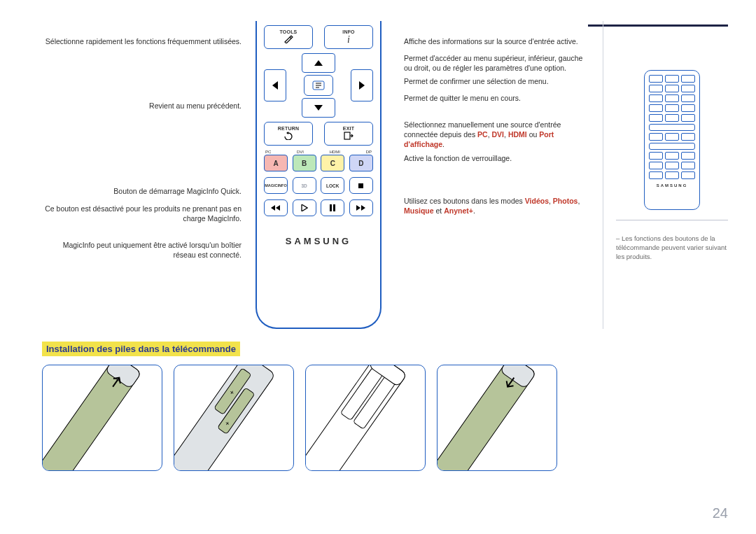 The image size is (756, 534). Describe the element at coordinates (141, 106) in the screenshot. I see `desc-return: Revient au menu précédent.` at that location.